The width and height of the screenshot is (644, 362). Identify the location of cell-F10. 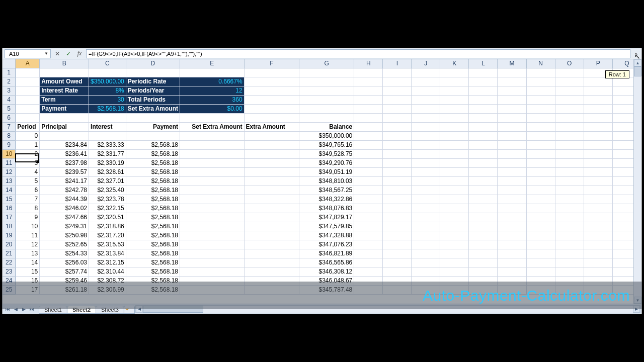
(272, 154).